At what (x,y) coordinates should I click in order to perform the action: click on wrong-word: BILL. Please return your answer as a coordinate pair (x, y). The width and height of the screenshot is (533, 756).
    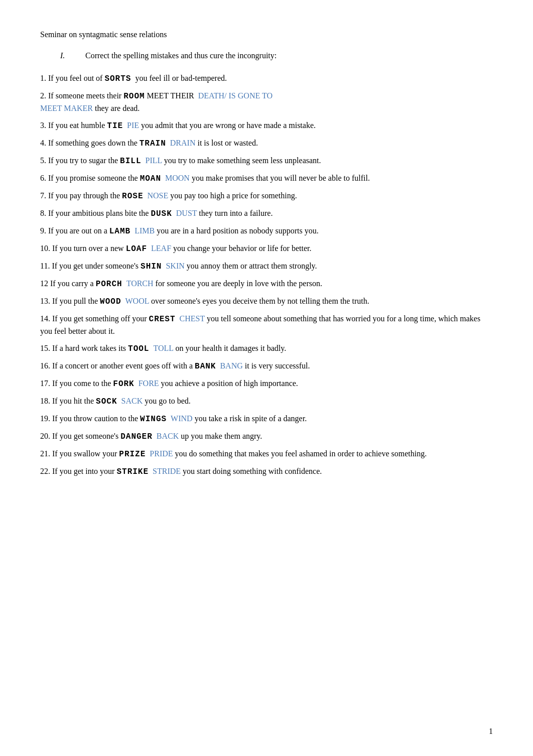
    Looking at the image, I should click on (130, 161).